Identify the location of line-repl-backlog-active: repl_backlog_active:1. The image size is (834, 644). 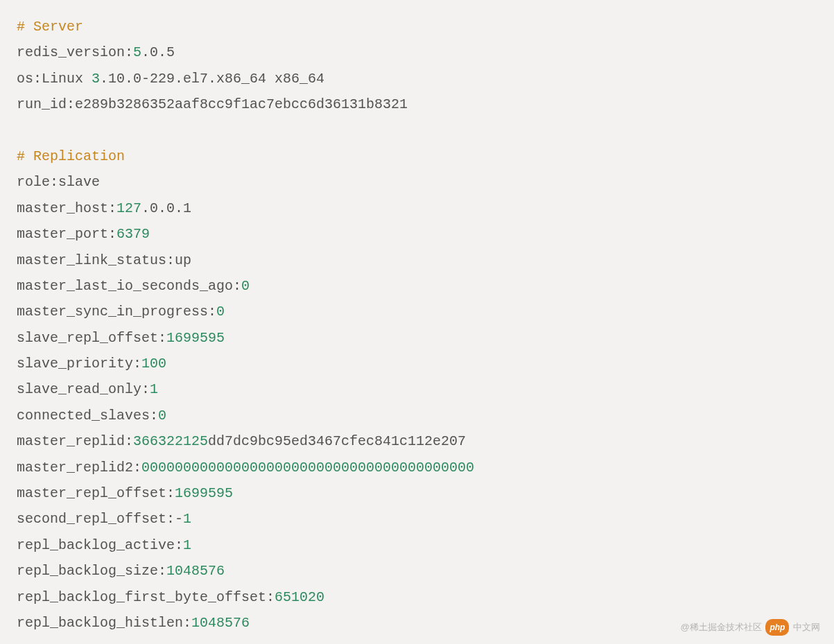
(417, 545).